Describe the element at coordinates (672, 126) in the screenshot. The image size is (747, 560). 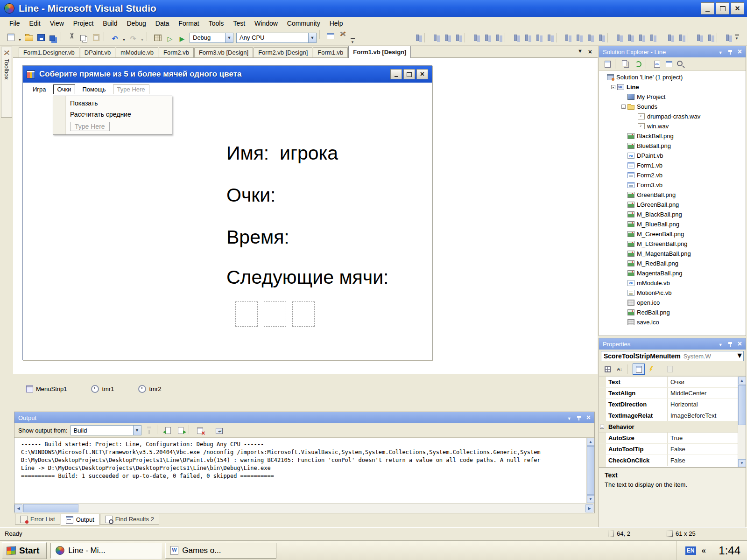
I see `tree-item: win.wav` at that location.